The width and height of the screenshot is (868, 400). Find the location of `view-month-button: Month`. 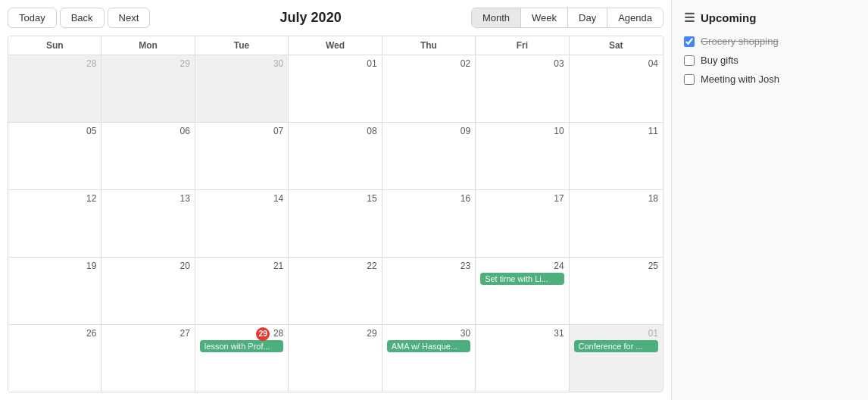

view-month-button: Month is located at coordinates (496, 18).